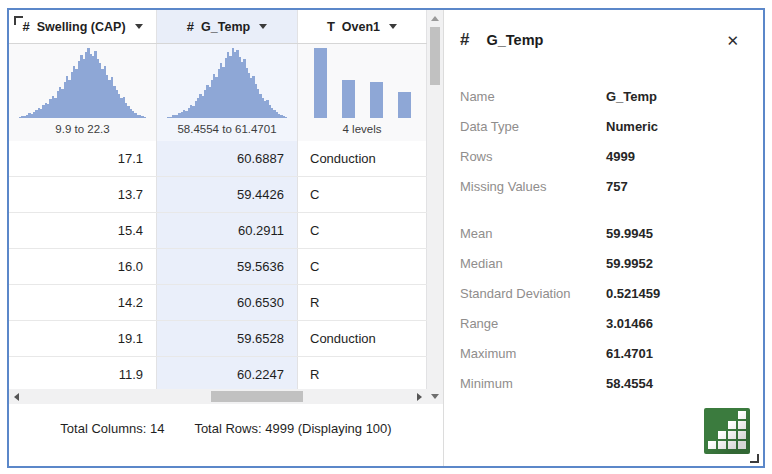 The height and width of the screenshot is (474, 772). What do you see at coordinates (620, 156) in the screenshot?
I see `field-value: 4999` at bounding box center [620, 156].